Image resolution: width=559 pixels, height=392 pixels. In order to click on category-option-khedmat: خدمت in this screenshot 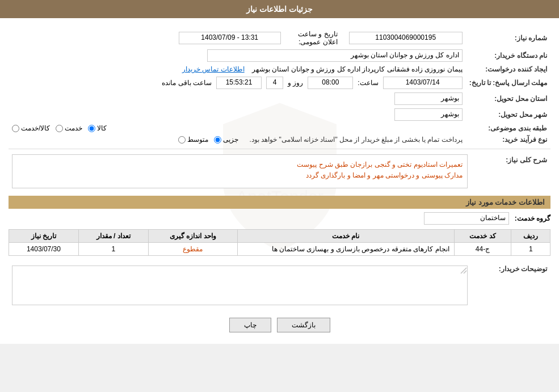, I will do `click(69, 128)`.